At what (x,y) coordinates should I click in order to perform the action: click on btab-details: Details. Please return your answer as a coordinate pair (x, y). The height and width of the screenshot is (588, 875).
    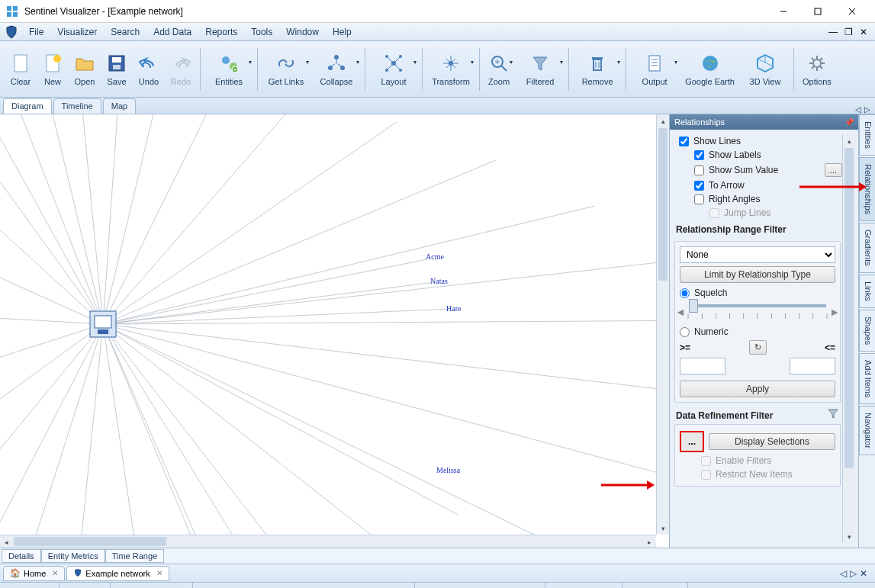
    Looking at the image, I should click on (21, 556).